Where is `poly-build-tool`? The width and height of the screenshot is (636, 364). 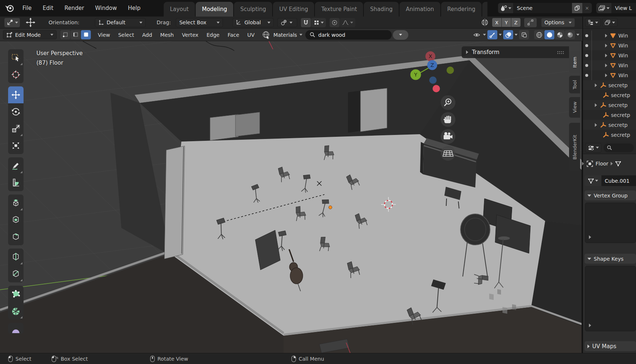
poly-build-tool is located at coordinates (16, 294).